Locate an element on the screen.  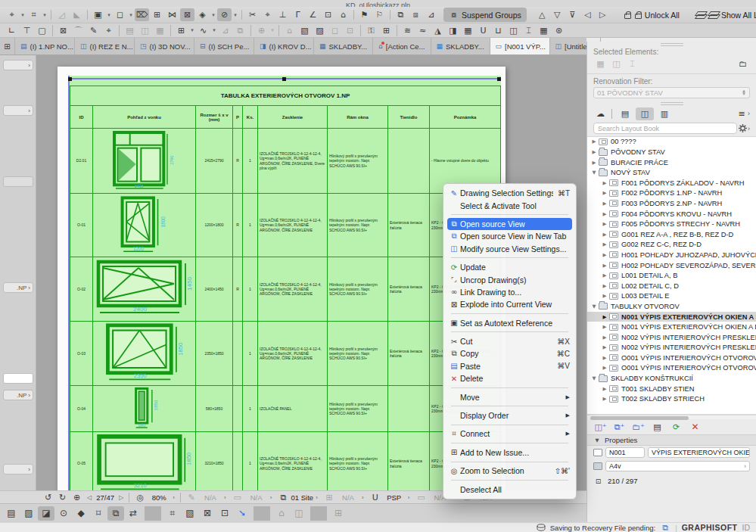
elevation-down-icon: ▽ is located at coordinates (557, 15).